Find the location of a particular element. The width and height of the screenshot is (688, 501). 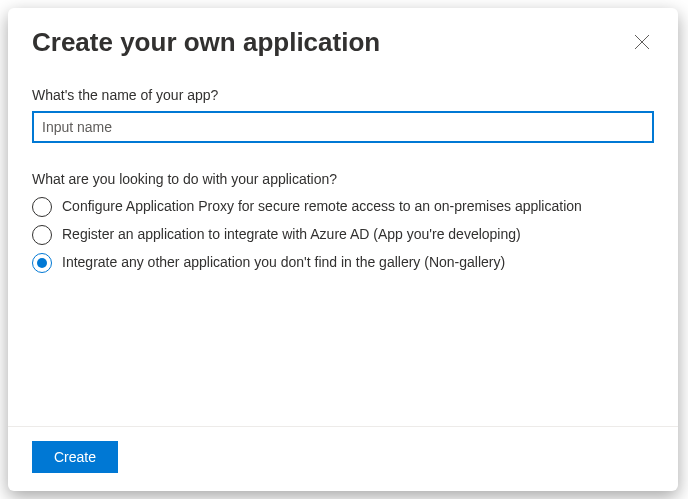

radio-label: Register an application to integrate wit… is located at coordinates (292, 235).